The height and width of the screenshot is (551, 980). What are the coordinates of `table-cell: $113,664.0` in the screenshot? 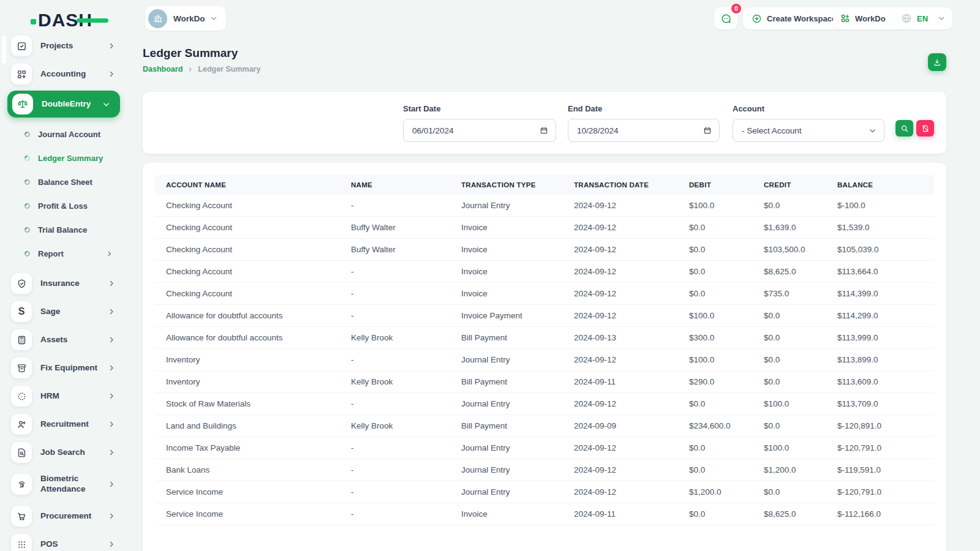 It's located at (886, 272).